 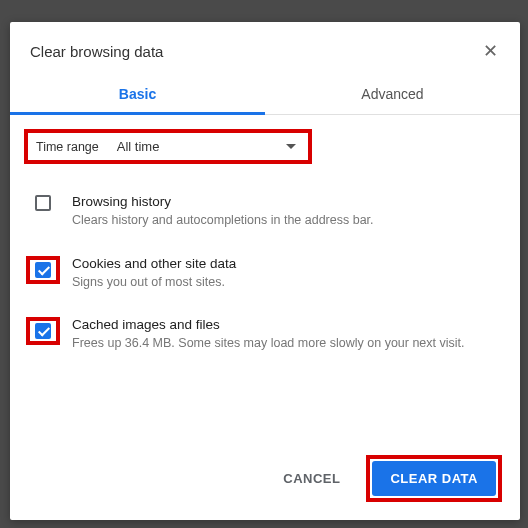 What do you see at coordinates (138, 146) in the screenshot?
I see `time-range-value: All time` at bounding box center [138, 146].